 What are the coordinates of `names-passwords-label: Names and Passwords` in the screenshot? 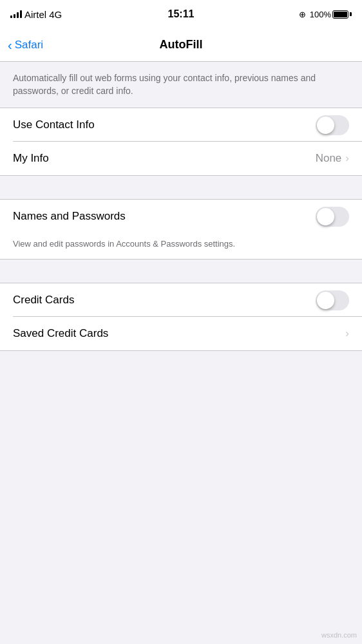 It's located at (70, 216).